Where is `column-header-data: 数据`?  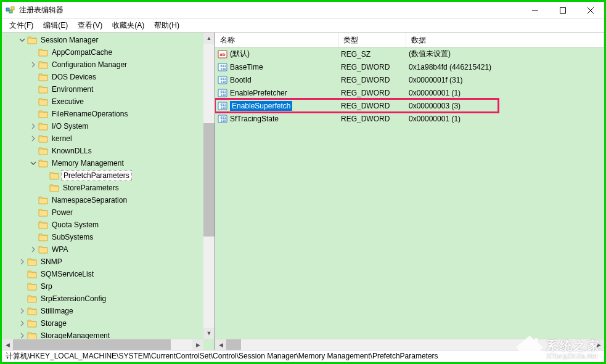 column-header-data: 数据 is located at coordinates (506, 39).